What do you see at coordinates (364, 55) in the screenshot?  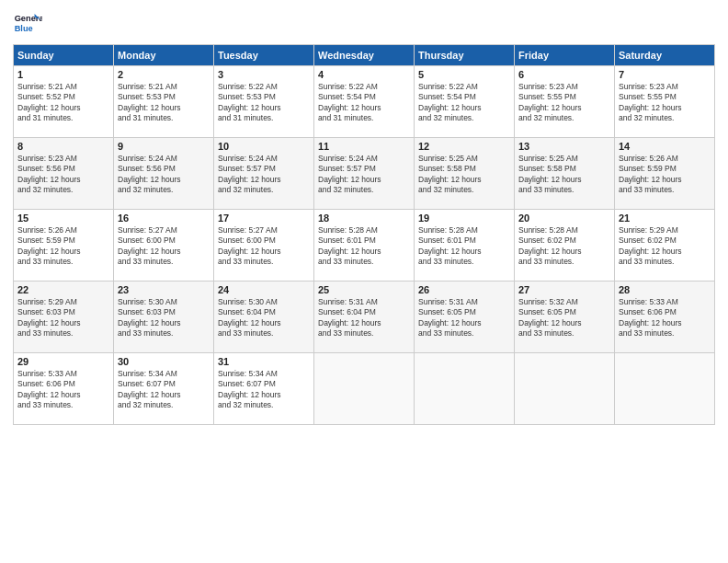 I see `weekday-header-row: SundayMondayTuesdayWednesdayThursdayFrid…` at bounding box center [364, 55].